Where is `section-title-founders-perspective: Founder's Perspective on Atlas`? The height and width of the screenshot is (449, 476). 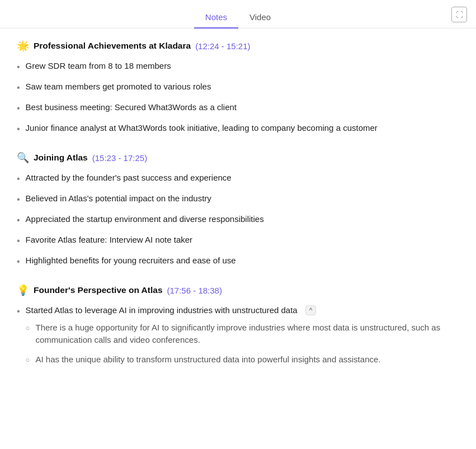
section-title-founders-perspective: Founder's Perspective on Atlas is located at coordinates (98, 290).